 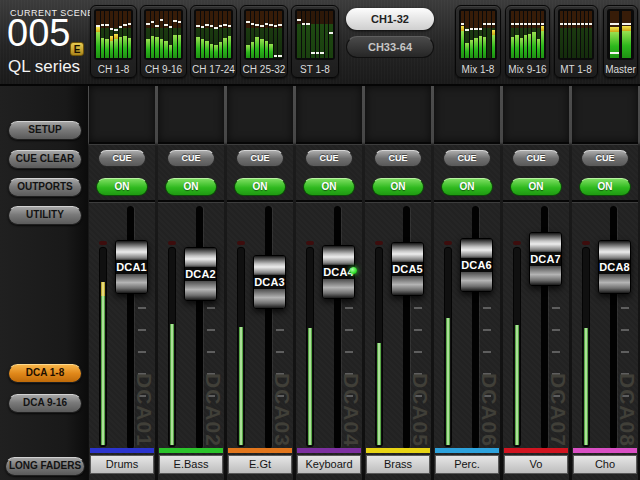 I want to click on channel-name: E.Bass, so click(x=191, y=464).